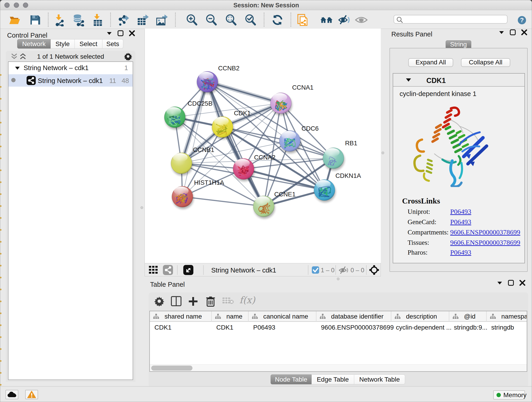 This screenshot has width=532, height=402. I want to click on control-panel-title: Control Panel, so click(27, 35).